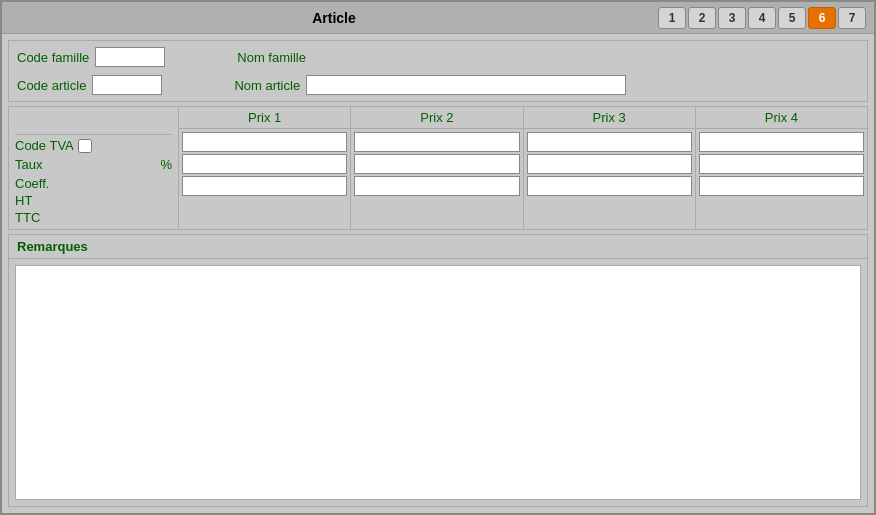 Image resolution: width=876 pixels, height=515 pixels. I want to click on prix3-ttc-input, so click(610, 186).